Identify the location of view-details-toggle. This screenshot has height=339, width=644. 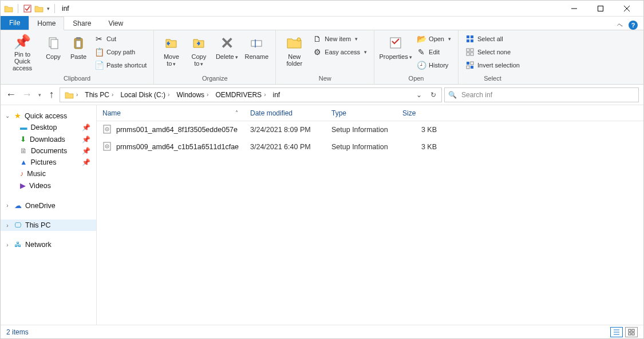
(617, 332).